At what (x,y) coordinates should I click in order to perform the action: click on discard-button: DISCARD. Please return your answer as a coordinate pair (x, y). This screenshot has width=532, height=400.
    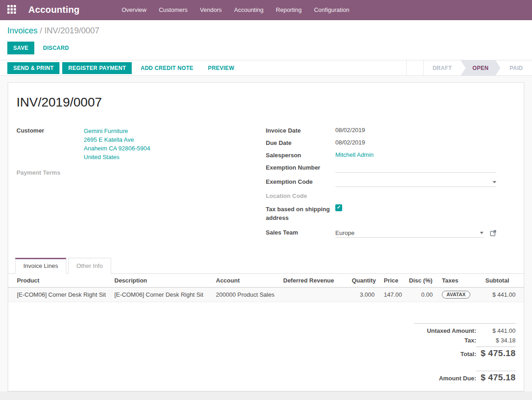
    Looking at the image, I should click on (56, 48).